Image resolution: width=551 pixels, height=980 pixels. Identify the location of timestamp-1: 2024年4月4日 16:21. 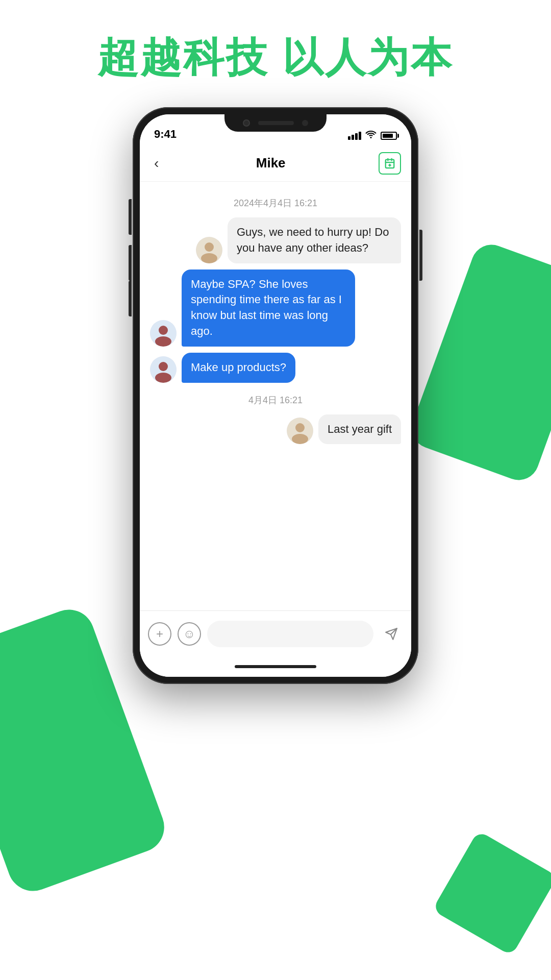
(276, 203).